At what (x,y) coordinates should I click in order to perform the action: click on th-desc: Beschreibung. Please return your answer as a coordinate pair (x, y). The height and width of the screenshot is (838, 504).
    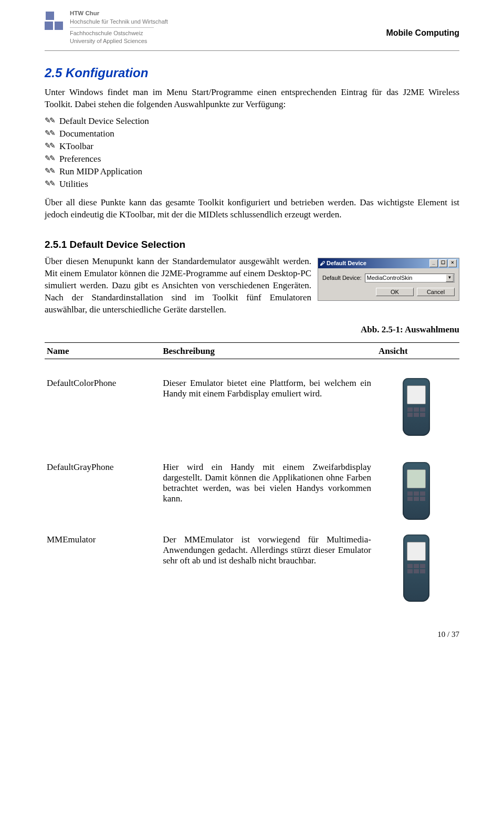
    Looking at the image, I should click on (269, 351).